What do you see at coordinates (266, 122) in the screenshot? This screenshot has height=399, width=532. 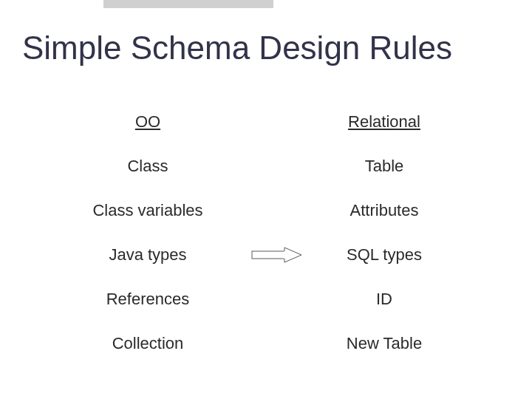 I see `table-header-row: OO Relational` at bounding box center [266, 122].